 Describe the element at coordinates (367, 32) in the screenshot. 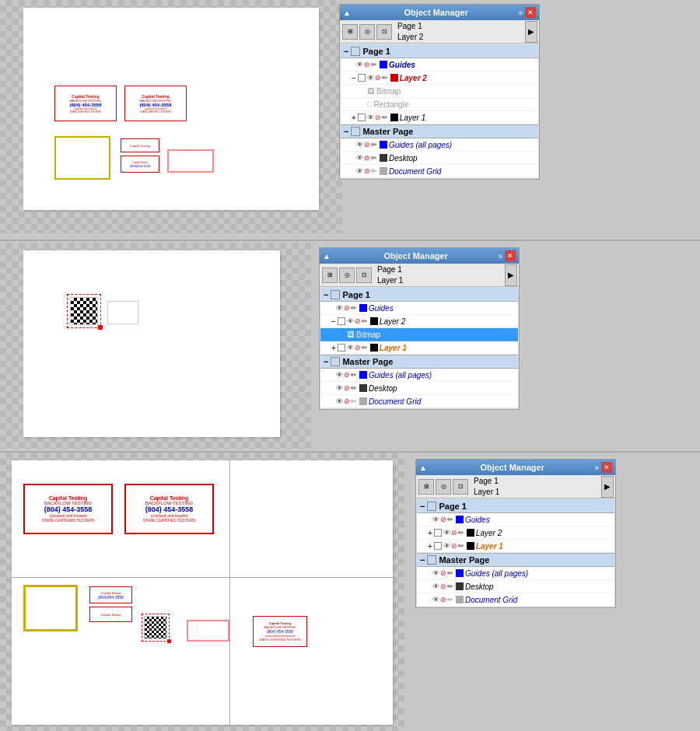

I see `toolbar-btn-2: ◎` at that location.